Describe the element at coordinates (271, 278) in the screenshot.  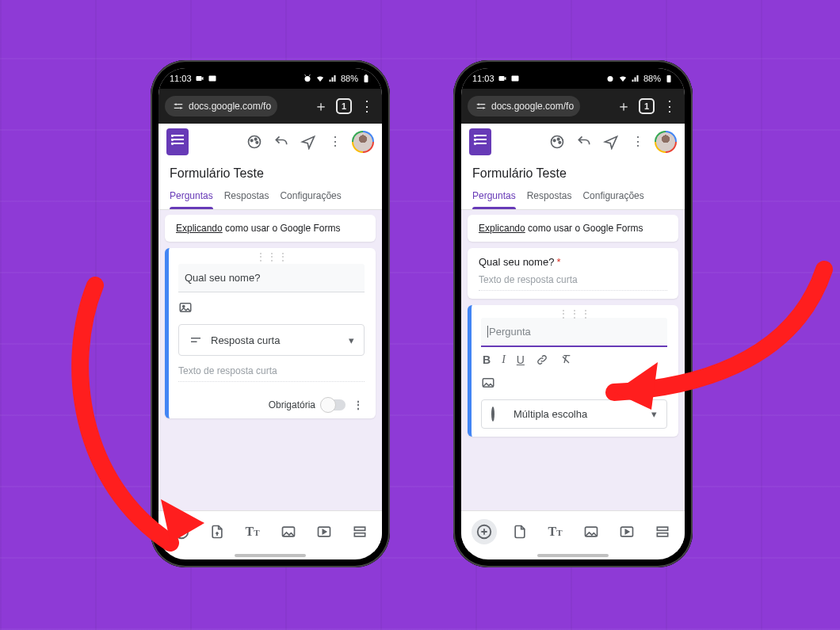
I see `question-title-input: Qual seu nome?` at that location.